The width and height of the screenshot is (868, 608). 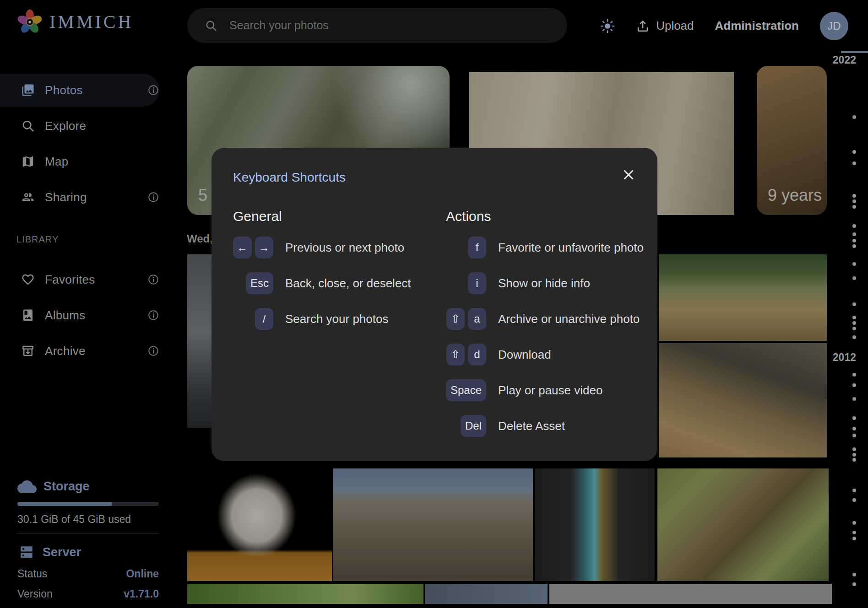 What do you see at coordinates (473, 426) in the screenshot?
I see `key-cap: Del` at bounding box center [473, 426].